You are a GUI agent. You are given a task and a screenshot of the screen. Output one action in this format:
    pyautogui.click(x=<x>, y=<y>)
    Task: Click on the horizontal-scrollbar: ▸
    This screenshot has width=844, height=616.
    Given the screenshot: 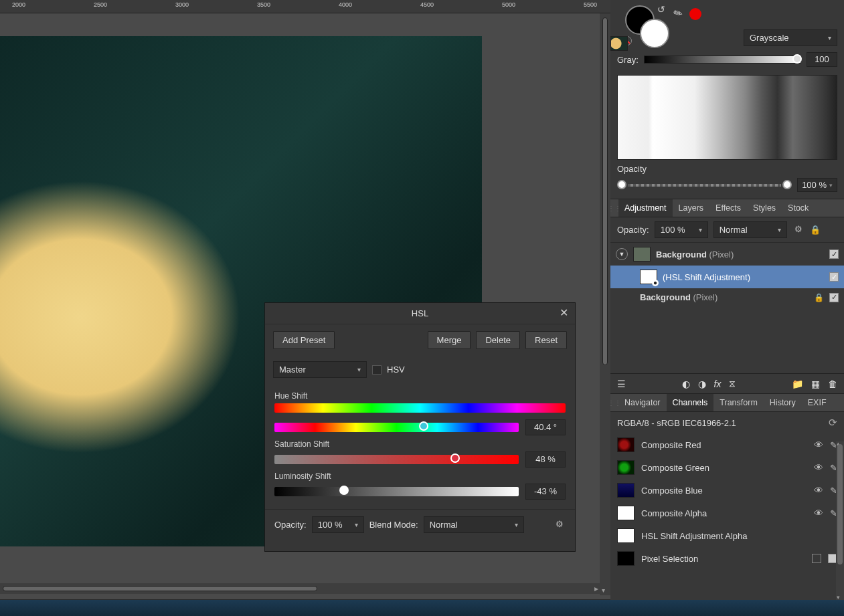 What is the action you would take?
    pyautogui.click(x=300, y=589)
    